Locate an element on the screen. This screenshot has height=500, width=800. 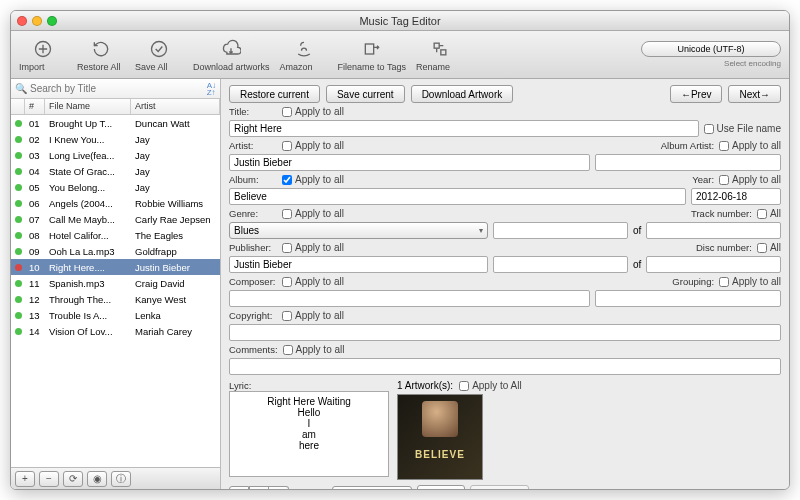
copyright-apply-checkbox is located at coordinates (287, 316).